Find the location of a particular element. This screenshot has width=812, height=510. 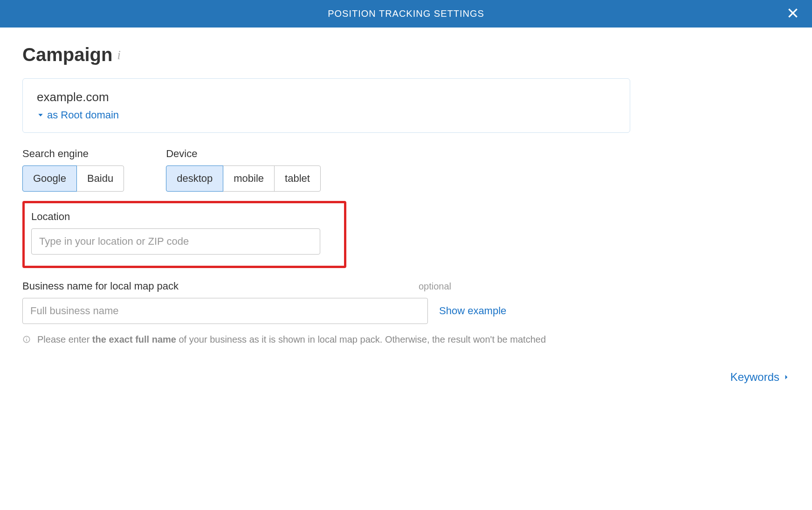

location-input is located at coordinates (176, 241).